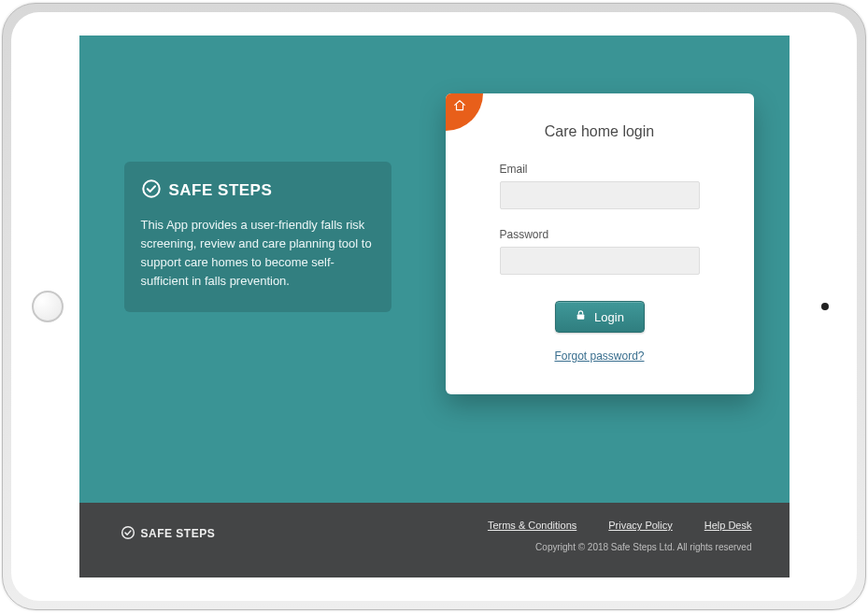  Describe the element at coordinates (600, 195) in the screenshot. I see `email-field` at that location.